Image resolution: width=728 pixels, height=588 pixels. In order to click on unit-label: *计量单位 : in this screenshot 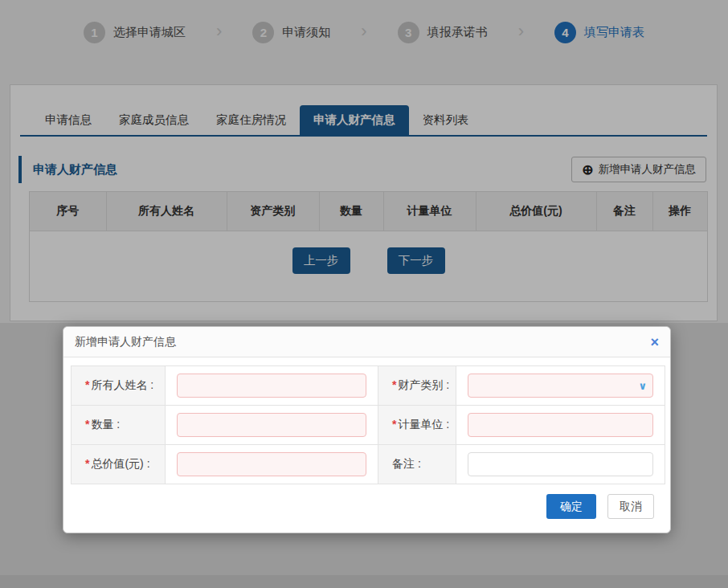, I will do `click(418, 426)`.